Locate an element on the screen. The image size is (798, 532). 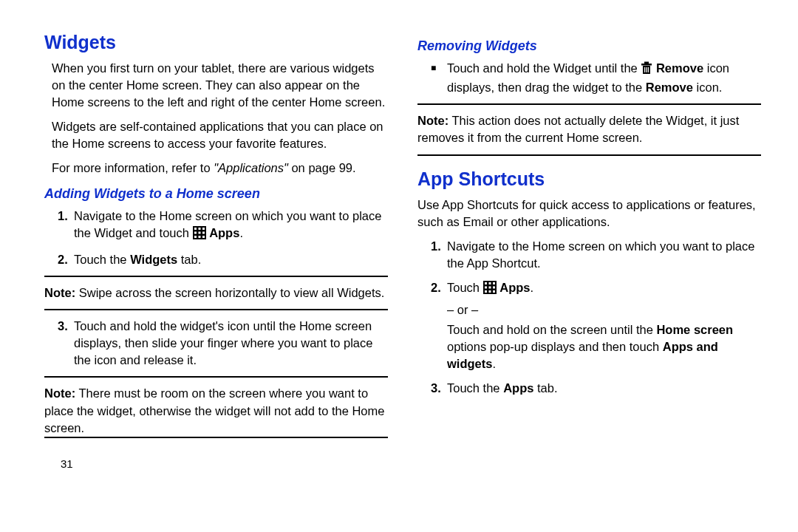
widgets-ref: For more information, refer to "Applicat… is located at coordinates (220, 168).